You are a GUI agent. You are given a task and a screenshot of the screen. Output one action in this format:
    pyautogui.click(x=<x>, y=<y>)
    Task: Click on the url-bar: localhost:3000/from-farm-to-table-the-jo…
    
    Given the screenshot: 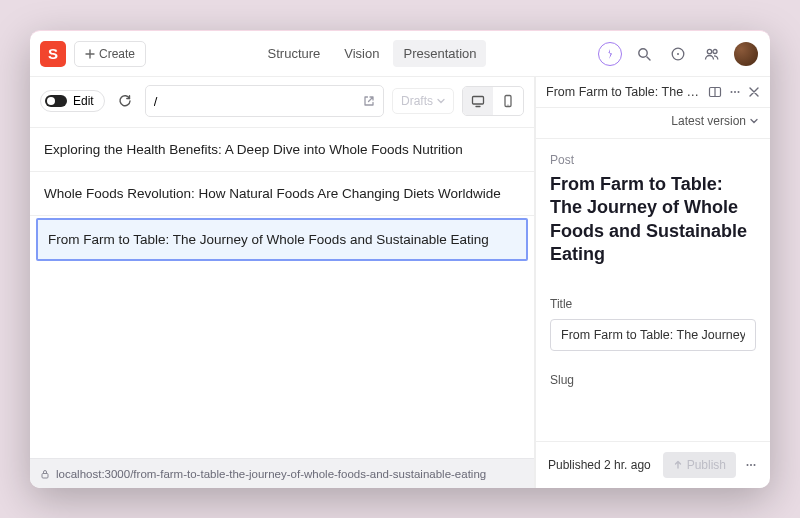 What is the action you would take?
    pyautogui.click(x=282, y=473)
    